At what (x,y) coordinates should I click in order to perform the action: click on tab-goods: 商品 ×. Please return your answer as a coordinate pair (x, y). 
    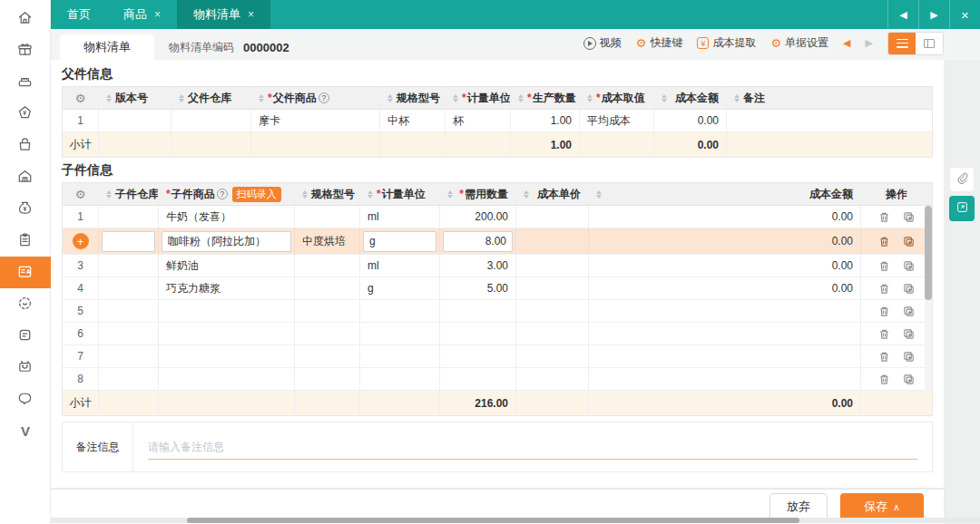
    Looking at the image, I should click on (142, 15).